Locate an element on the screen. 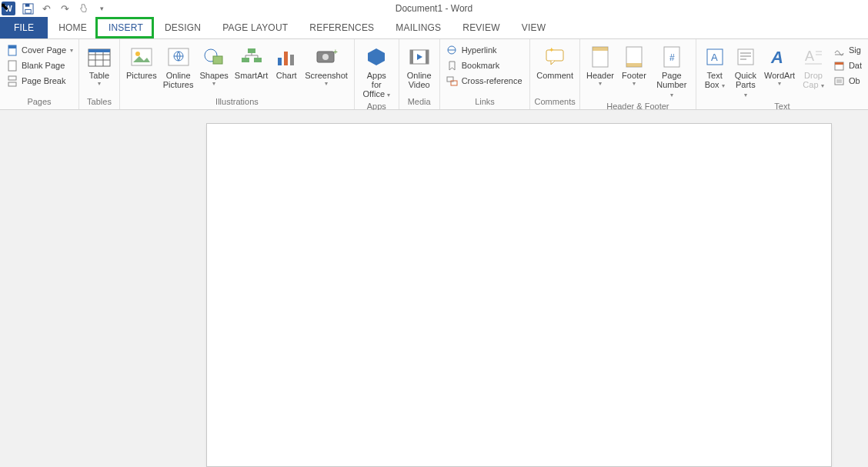  svg-text: A is located at coordinates (714, 57).